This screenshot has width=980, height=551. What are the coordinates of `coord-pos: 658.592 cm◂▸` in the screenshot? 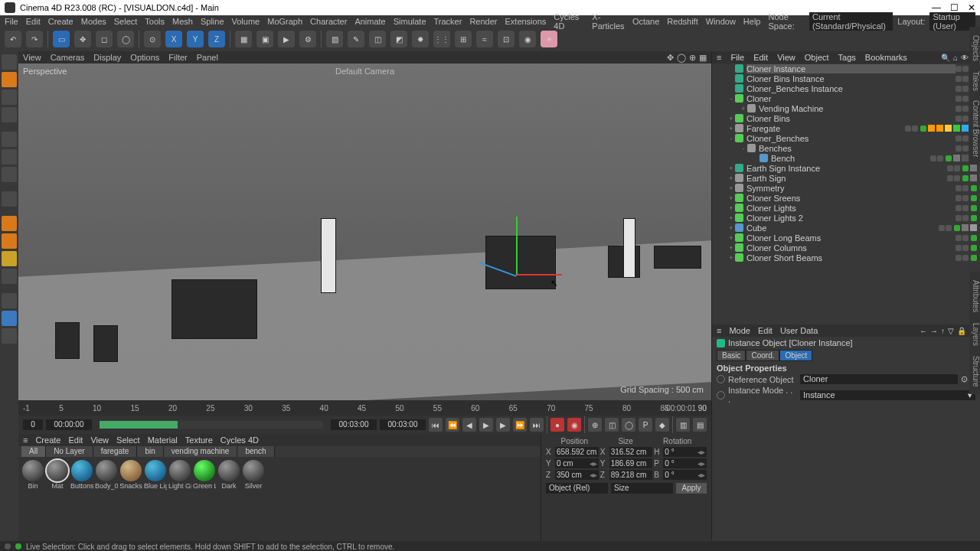 It's located at (577, 452).